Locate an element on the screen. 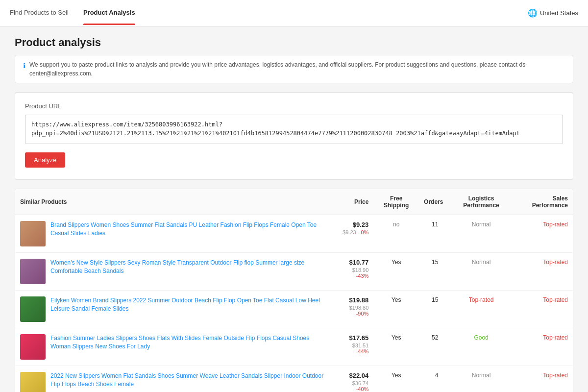  shipping-cell-2: Yes is located at coordinates (396, 310).